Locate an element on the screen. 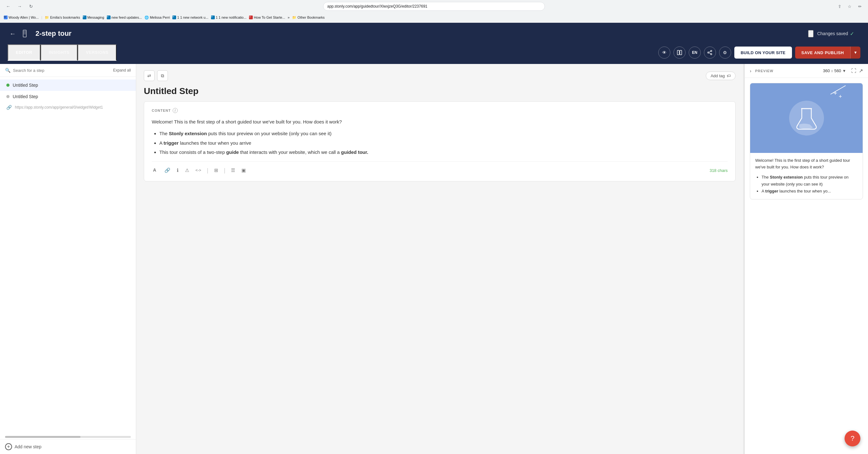 Image resolution: width=868 pixels, height=454 pixels. preview-panel: › PREVIEW 360 x 560 ▼ ⛶ ↗ is located at coordinates (806, 259).